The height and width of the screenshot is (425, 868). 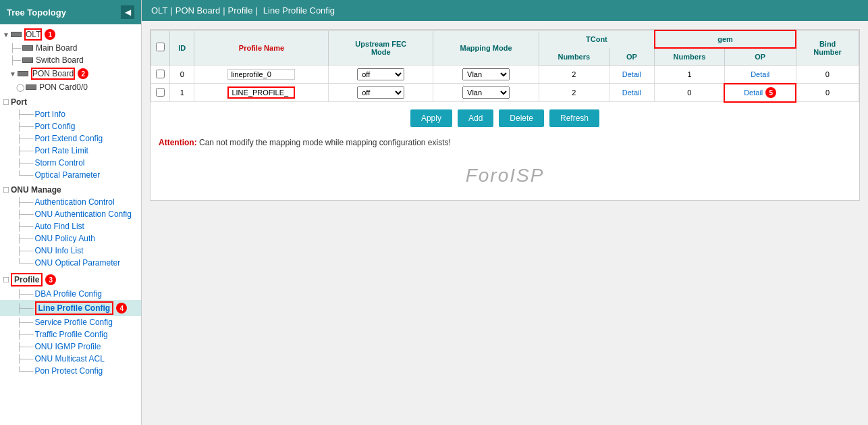 I want to click on storm-control-link: Storm Control, so click(x=60, y=163).